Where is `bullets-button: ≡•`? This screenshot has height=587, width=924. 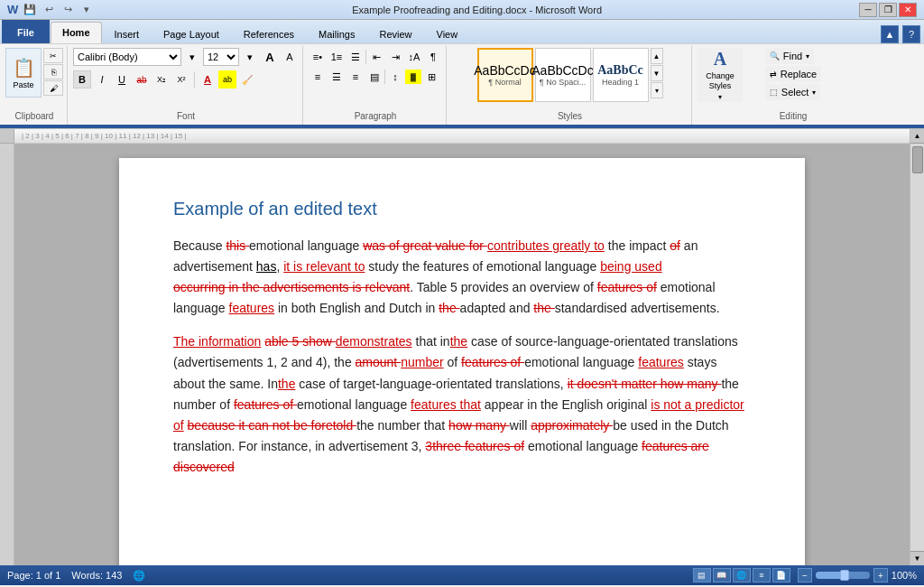
bullets-button: ≡• is located at coordinates (318, 57).